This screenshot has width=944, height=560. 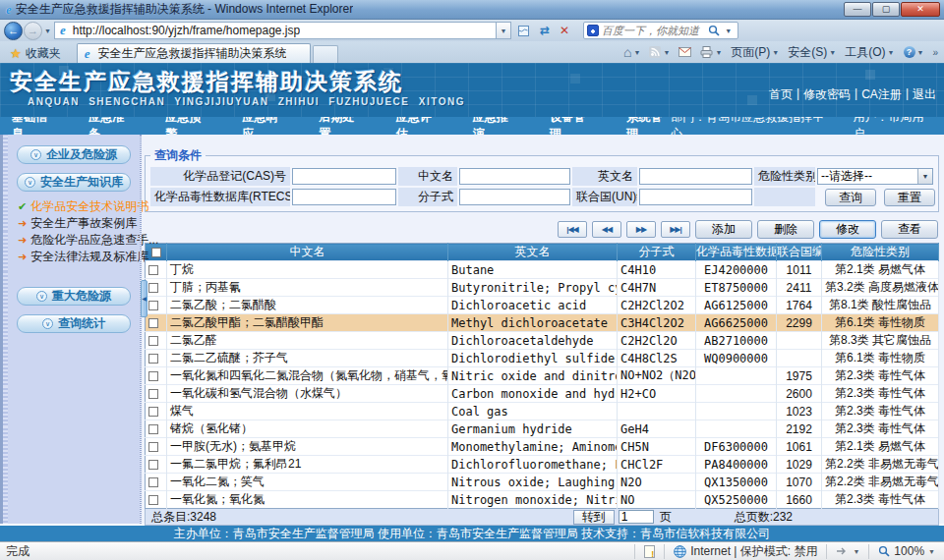 I want to click on pager-first-button: |◀◀, so click(x=572, y=230).